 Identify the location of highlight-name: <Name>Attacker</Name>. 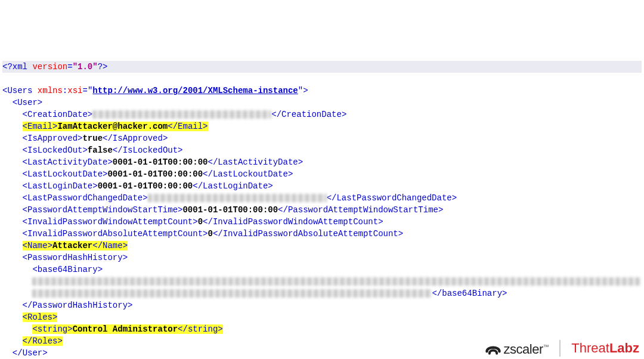
(75, 246).